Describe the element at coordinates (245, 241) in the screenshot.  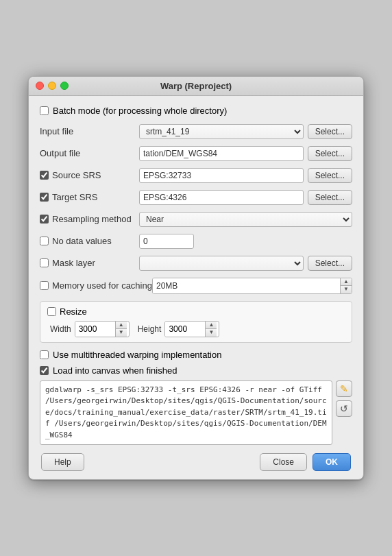
I see `no-data-controls` at that location.